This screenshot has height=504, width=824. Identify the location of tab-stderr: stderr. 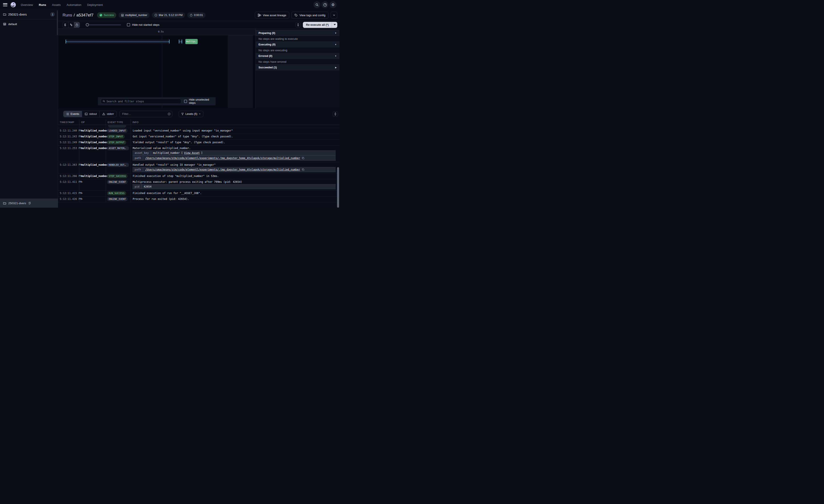
(108, 114).